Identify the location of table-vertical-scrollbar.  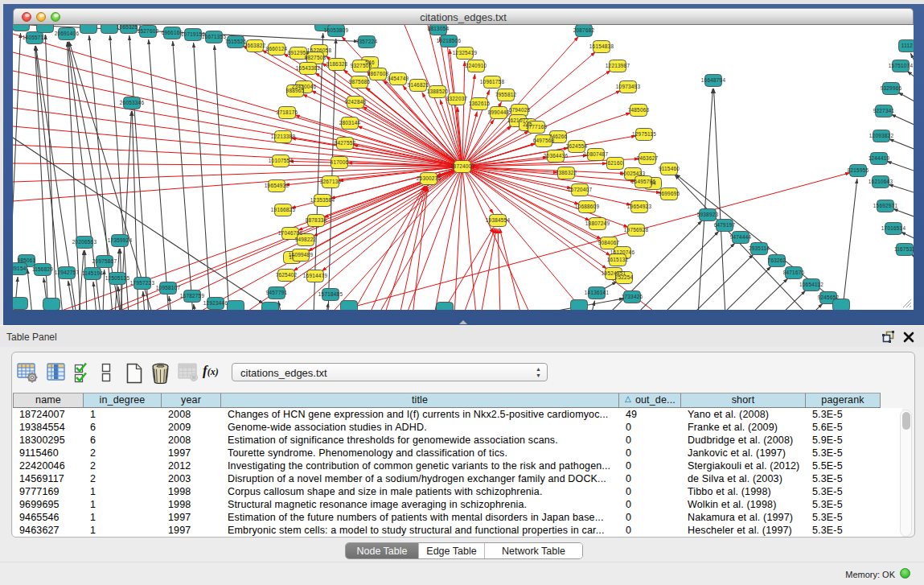
(906, 473).